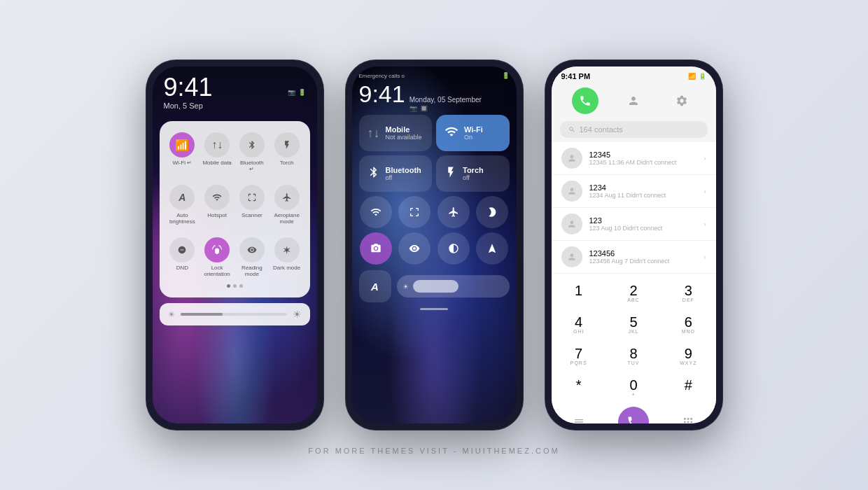 This screenshot has height=490, width=868. I want to click on dial-key-hash: #, so click(688, 388).